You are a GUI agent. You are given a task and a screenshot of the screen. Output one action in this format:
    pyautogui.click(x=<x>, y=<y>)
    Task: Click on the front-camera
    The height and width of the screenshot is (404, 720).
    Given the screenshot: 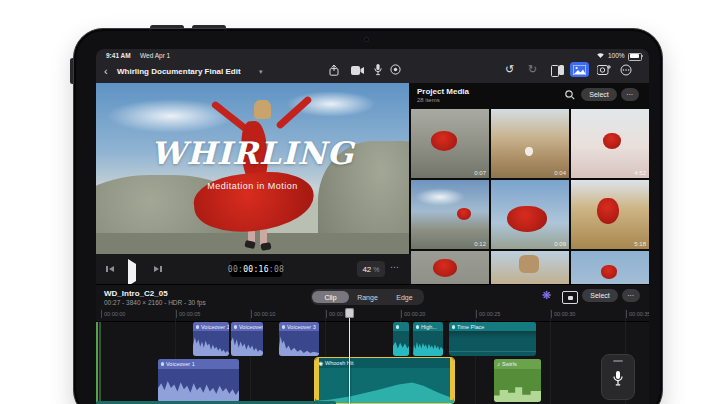 What is the action you would take?
    pyautogui.click(x=366, y=40)
    